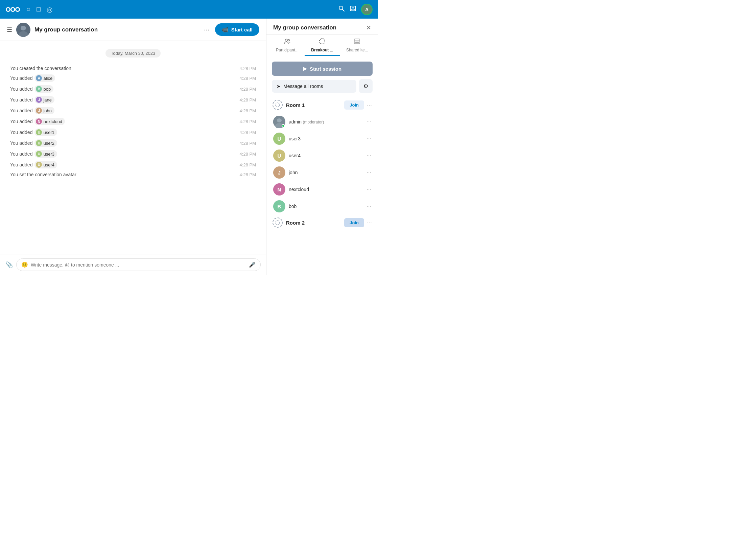 This screenshot has width=756, height=550. What do you see at coordinates (322, 122) in the screenshot?
I see `member-item: admin (moderator)···` at bounding box center [322, 122].